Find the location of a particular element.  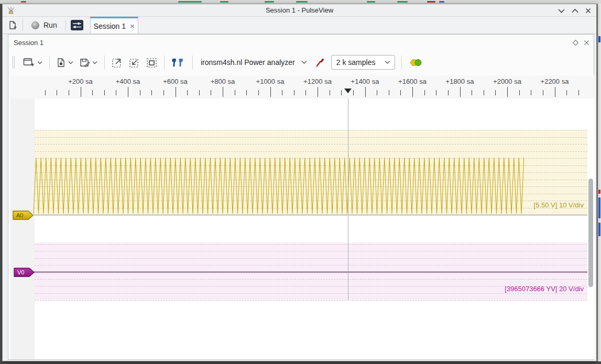

titlebar: Session 1 - PulseView is located at coordinates (300, 10).